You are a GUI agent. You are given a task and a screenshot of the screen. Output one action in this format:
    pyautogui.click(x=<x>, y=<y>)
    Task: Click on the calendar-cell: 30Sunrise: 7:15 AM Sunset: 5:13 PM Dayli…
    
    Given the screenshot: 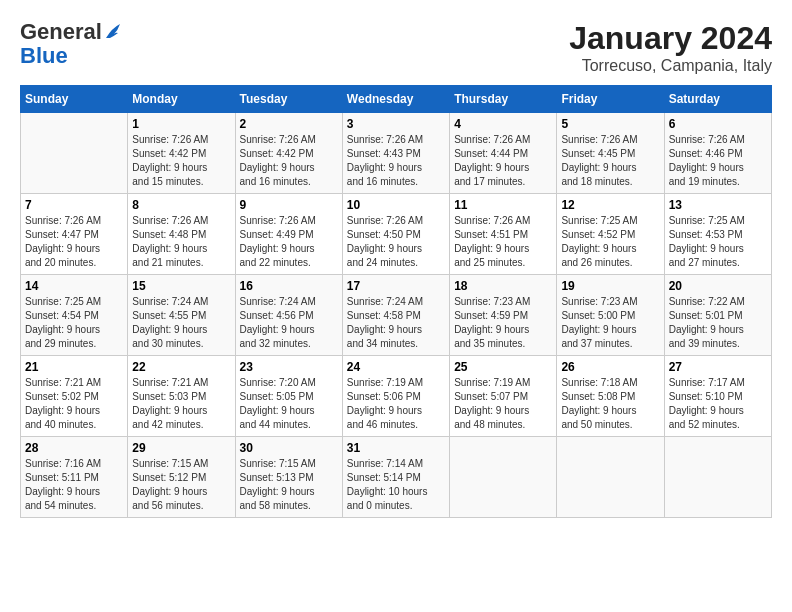 What is the action you would take?
    pyautogui.click(x=288, y=478)
    